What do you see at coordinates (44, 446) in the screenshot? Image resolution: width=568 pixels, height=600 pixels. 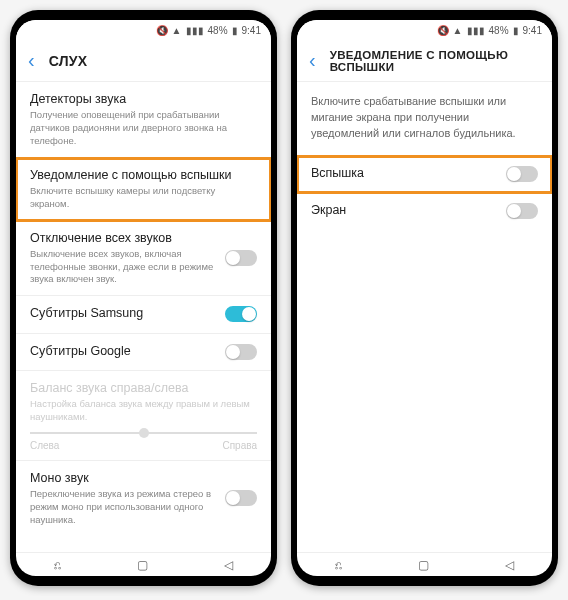 I see `slider-left-label: Слева` at bounding box center [44, 446].